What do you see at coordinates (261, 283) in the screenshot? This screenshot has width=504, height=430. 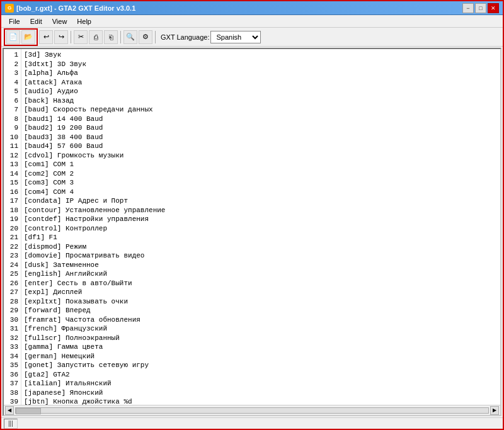 I see `text-line: [enter] Сесть в авто/Выйти` at bounding box center [261, 283].